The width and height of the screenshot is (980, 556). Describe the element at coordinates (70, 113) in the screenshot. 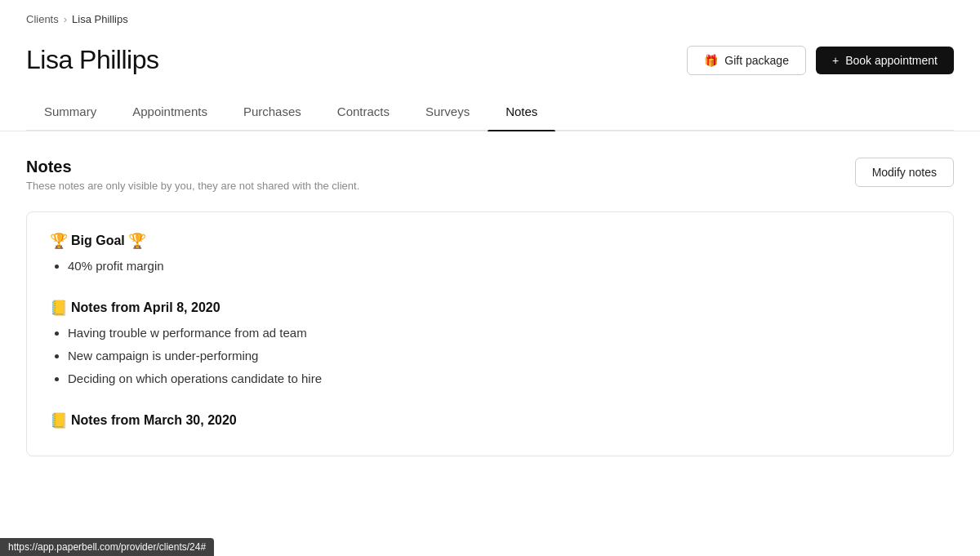

I see `tab-summary: Summary` at that location.